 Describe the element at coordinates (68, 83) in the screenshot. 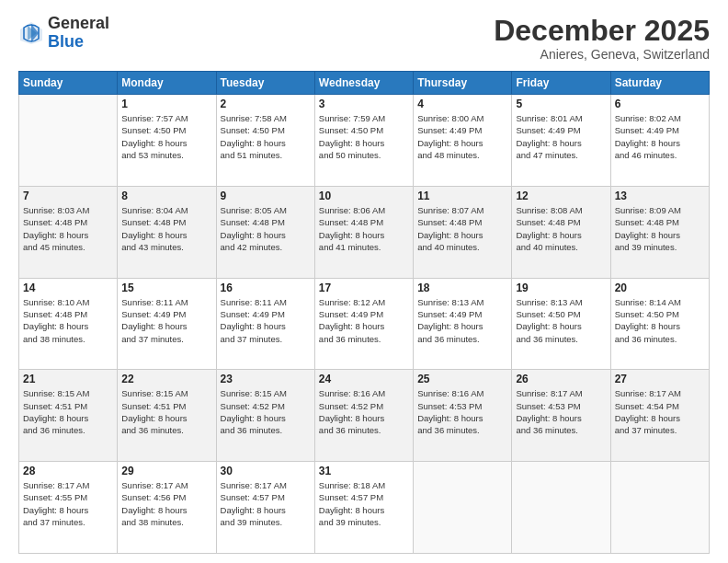

I see `col-header-sunday: Sunday` at that location.